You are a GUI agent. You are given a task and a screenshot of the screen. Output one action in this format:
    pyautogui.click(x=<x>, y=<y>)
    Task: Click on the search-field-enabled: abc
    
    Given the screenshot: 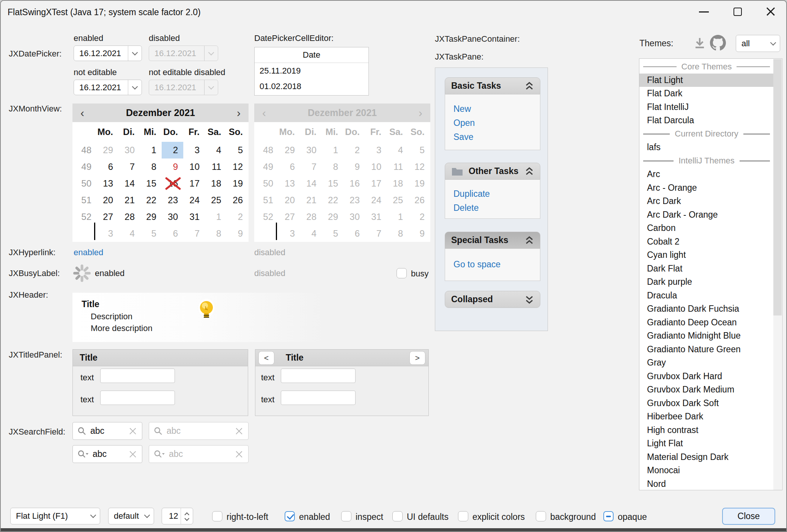 What is the action you would take?
    pyautogui.click(x=107, y=431)
    